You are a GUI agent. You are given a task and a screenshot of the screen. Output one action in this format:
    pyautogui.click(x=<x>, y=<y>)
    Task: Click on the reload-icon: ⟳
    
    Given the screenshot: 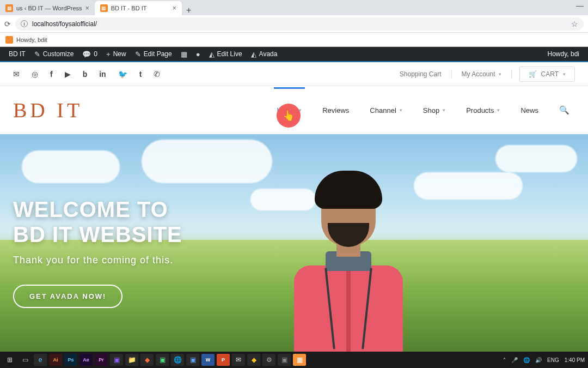 What is the action you would take?
    pyautogui.click(x=8, y=24)
    